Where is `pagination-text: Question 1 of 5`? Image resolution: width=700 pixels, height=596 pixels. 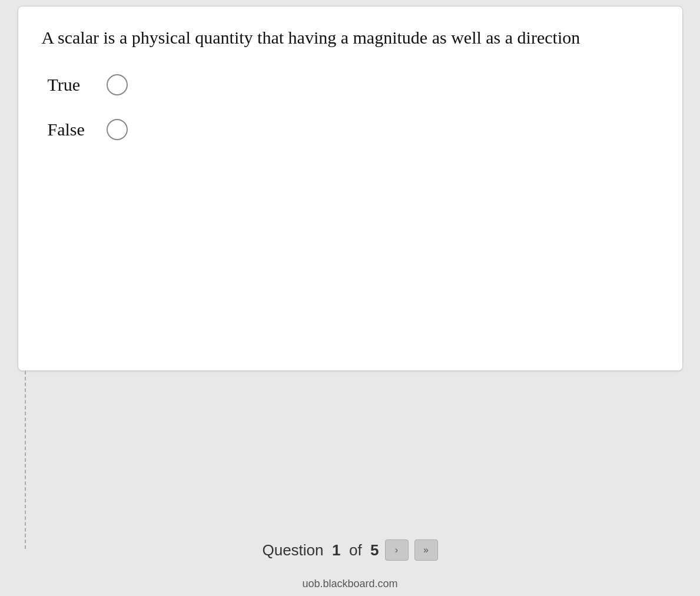
pagination-text: Question 1 of 5 is located at coordinates (320, 550).